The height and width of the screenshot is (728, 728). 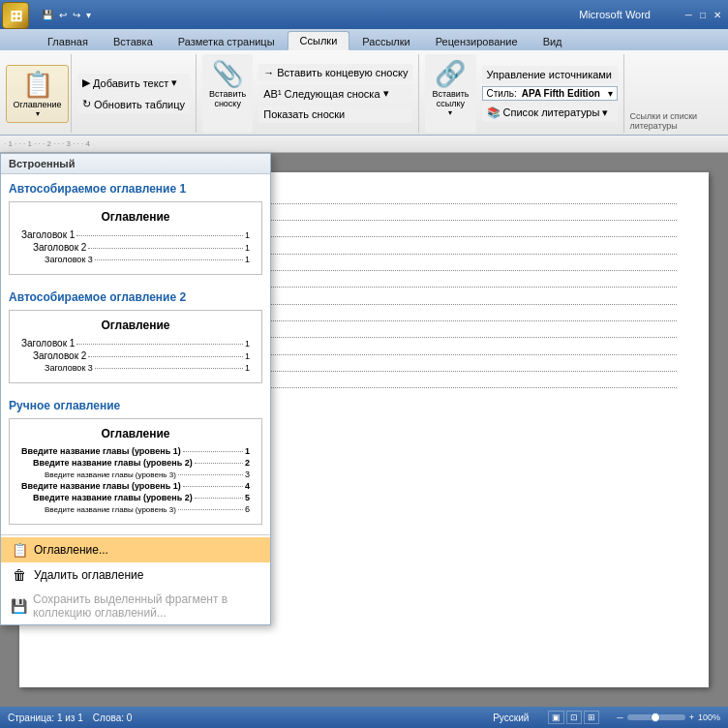 What do you see at coordinates (521, 93) in the screenshot?
I see `ribbon-group-citations: 🔗 Вставитьссылку ▾ Управление источникам…` at bounding box center [521, 93].